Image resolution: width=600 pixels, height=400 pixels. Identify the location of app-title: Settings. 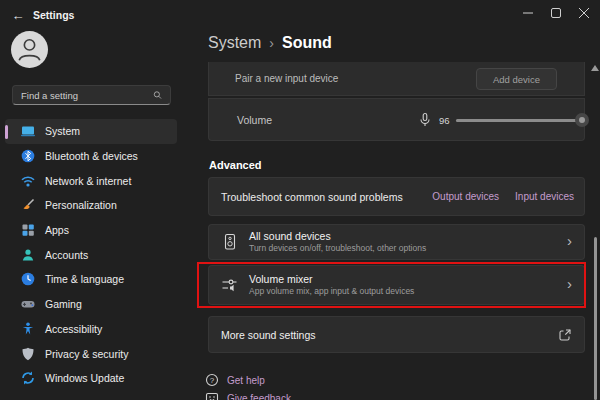
(54, 15).